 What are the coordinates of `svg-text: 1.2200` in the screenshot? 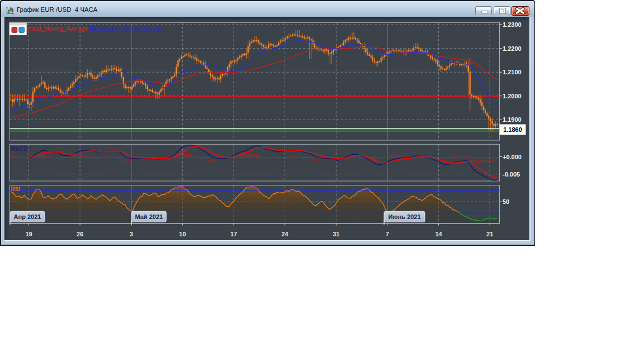 It's located at (512, 49).